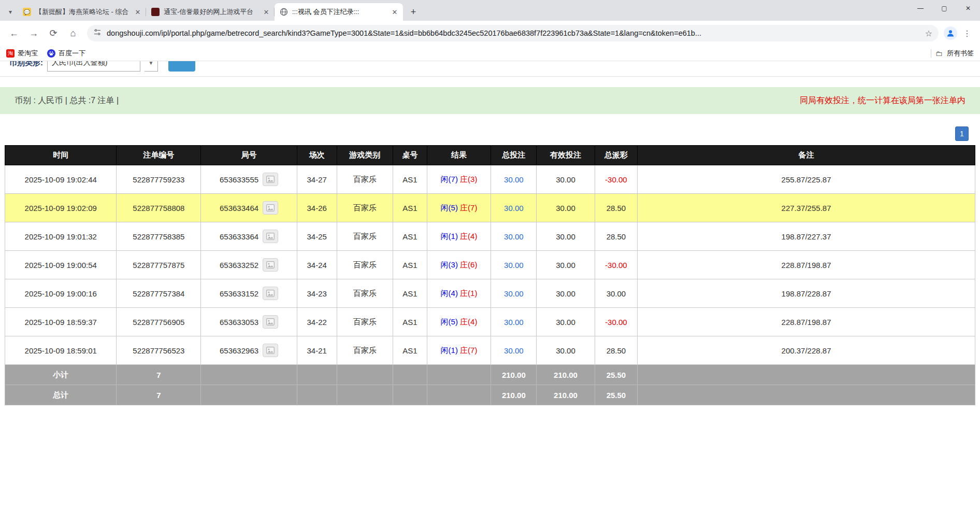 The height and width of the screenshot is (510, 980). I want to click on browser-tab-active: :::视讯 会员下注纪录::: ✕, so click(339, 12).